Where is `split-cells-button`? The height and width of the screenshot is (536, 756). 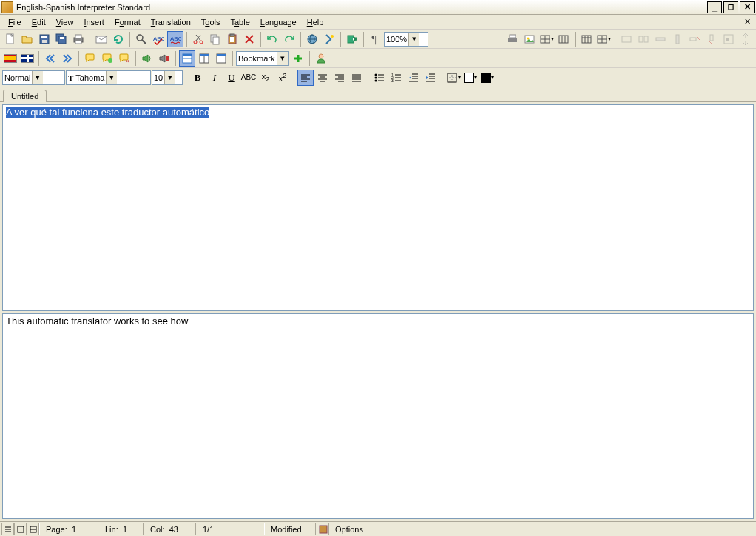 split-cells-button is located at coordinates (644, 39).